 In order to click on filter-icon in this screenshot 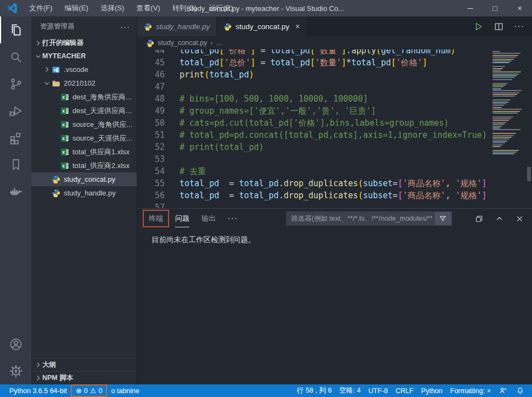, I will do `click(443, 219)`.